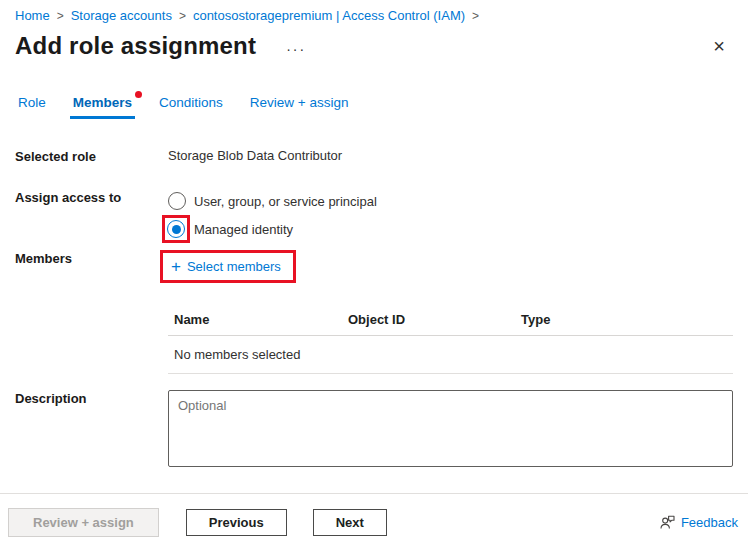 The height and width of the screenshot is (551, 748). I want to click on members-label: Members, so click(92, 266).